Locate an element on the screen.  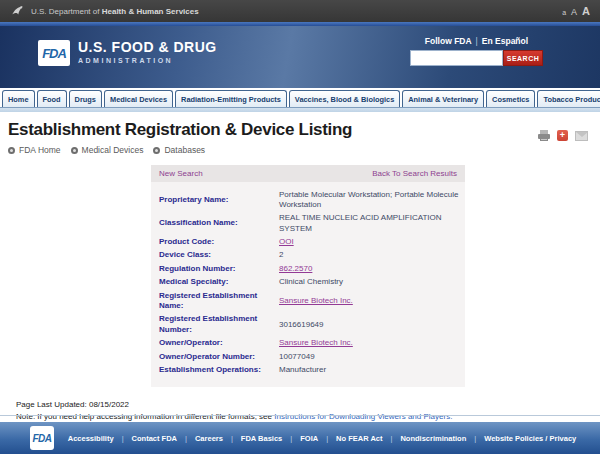
font-size-large: A is located at coordinates (586, 11).